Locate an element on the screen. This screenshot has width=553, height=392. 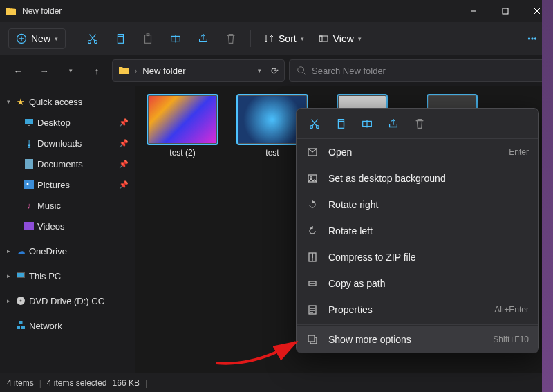
ctx-rotate-right: Rotate right is located at coordinates (418, 205).